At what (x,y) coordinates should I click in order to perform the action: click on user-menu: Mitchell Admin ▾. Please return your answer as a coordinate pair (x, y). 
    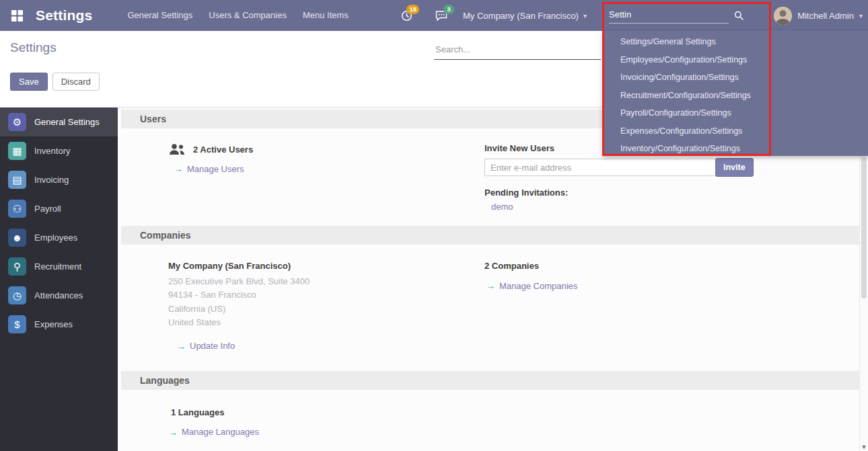
    Looking at the image, I should click on (818, 15).